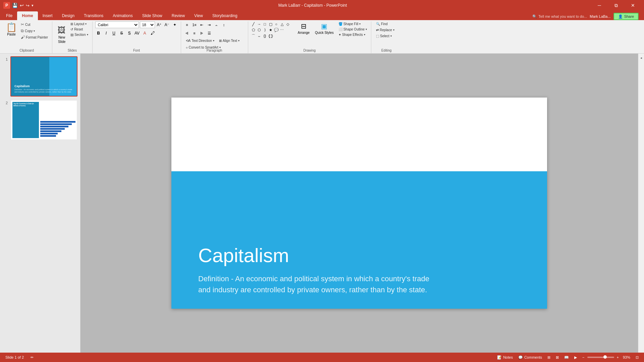  Describe the element at coordinates (224, 25) in the screenshot. I see `line-spacing-button: ↕` at that location.